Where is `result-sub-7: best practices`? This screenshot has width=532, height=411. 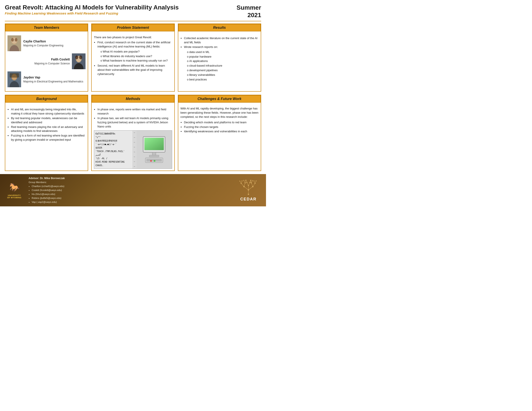 result-sub-7: best practices is located at coordinates (223, 80).